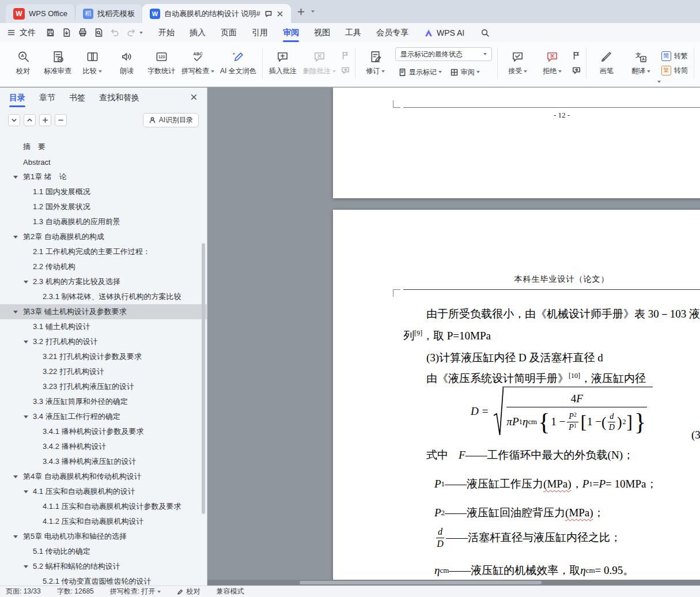  I want to click on file-menu-button: 文件, so click(21, 32).